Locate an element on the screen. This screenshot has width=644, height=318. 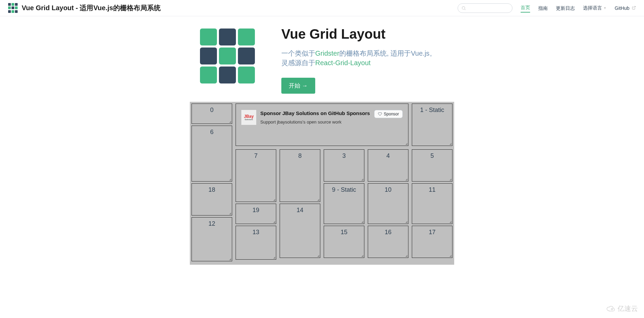
grid-item-label: 13 is located at coordinates (256, 244).